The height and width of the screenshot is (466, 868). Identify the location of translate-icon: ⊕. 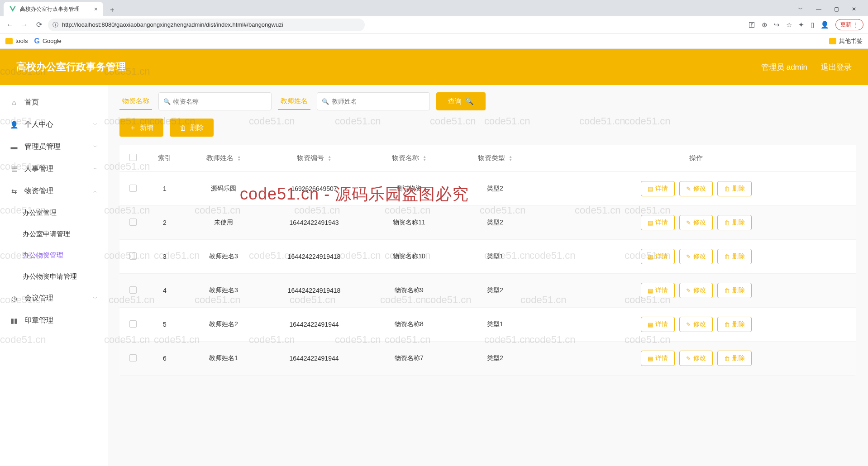
(765, 25).